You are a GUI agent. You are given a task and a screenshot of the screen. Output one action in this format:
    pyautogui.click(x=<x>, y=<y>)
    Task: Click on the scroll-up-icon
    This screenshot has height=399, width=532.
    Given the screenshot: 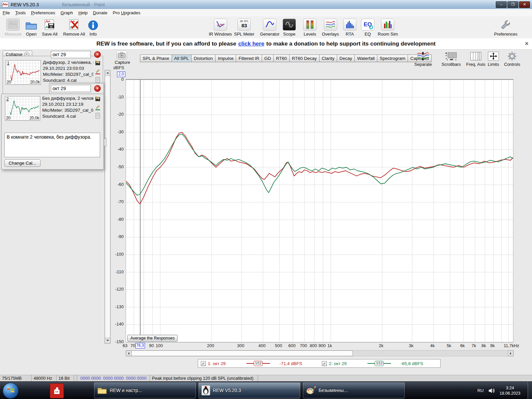 What is the action you would take?
    pyautogui.click(x=108, y=73)
    